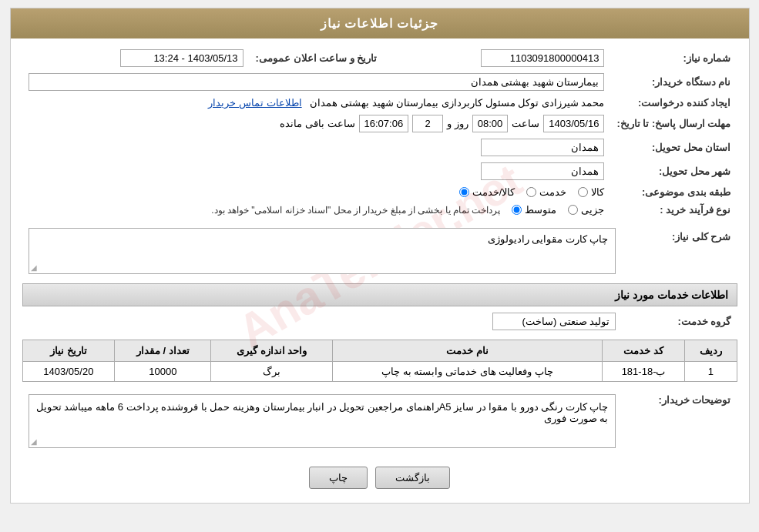  What do you see at coordinates (322, 251) in the screenshot?
I see `general-desc-value: چاپ کارت مقوایی رادیولوژی ◢` at bounding box center [322, 251].